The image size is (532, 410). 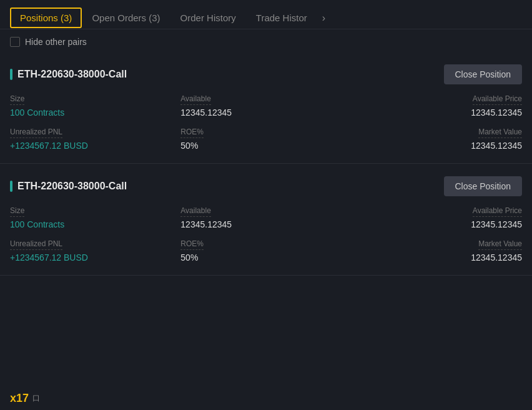 I want to click on field-value-2-3: 12345.12345, so click(x=437, y=224).